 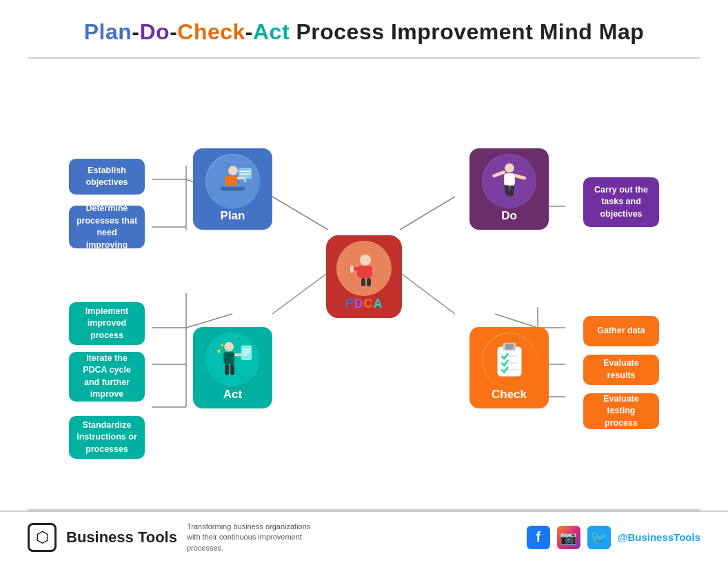 I want to click on act-node: ★ ✦ Act, so click(x=233, y=368).